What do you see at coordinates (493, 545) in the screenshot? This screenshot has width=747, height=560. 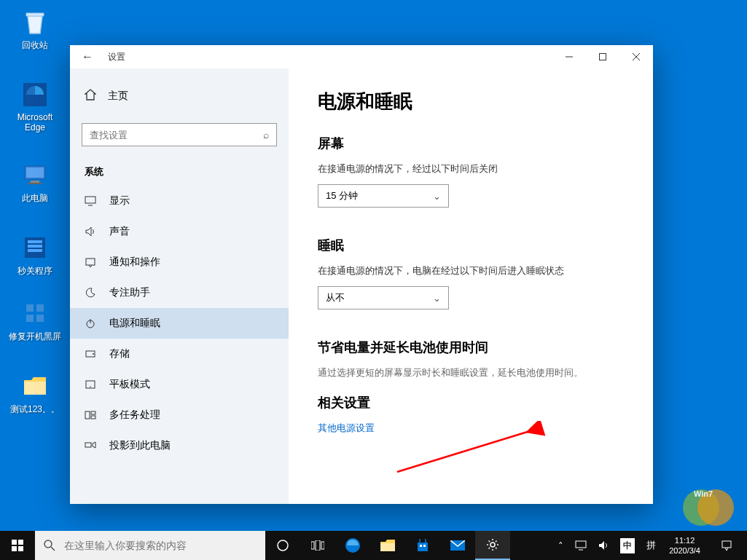 I see `taskbar-settings` at bounding box center [493, 545].